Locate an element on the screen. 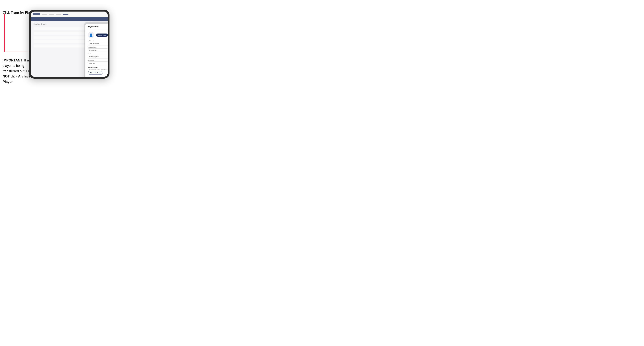  school-year-label: School Year is located at coordinates (98, 60).